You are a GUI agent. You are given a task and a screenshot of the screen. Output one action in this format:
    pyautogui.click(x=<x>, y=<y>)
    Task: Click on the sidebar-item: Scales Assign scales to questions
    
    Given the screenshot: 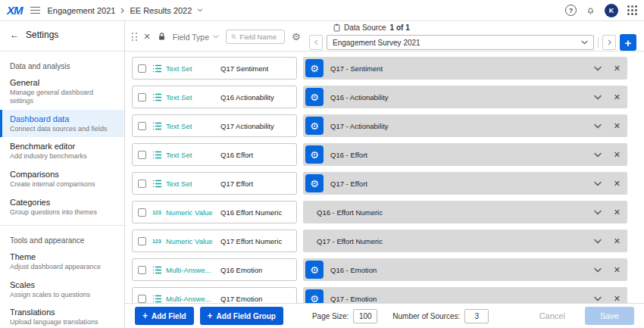 What is the action you would take?
    pyautogui.click(x=62, y=289)
    